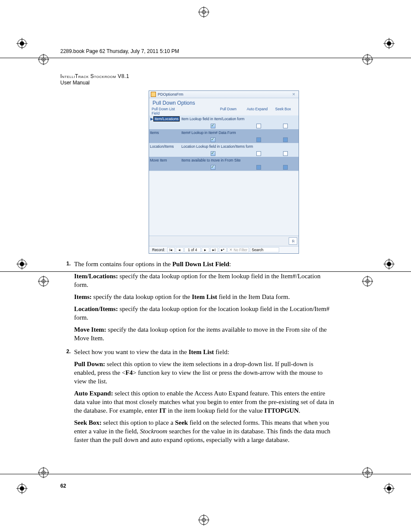  I want to click on row-description: Location Lookup field in Location/Items …, so click(240, 146).